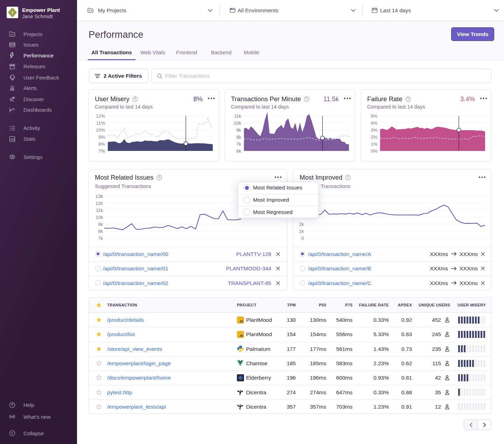  I want to click on svg-text: 1k, so click(301, 231).